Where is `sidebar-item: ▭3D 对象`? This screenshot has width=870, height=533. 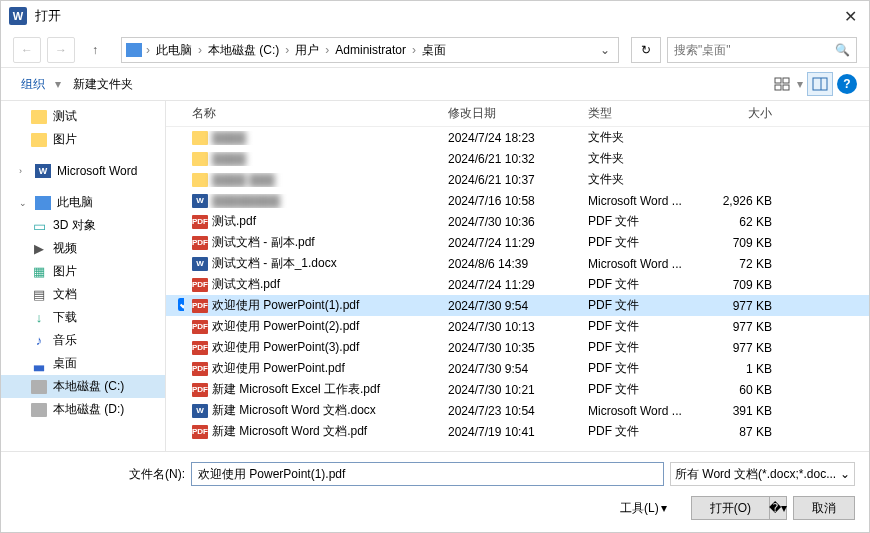
sidebar-item: ▭3D 对象 is located at coordinates (83, 226).